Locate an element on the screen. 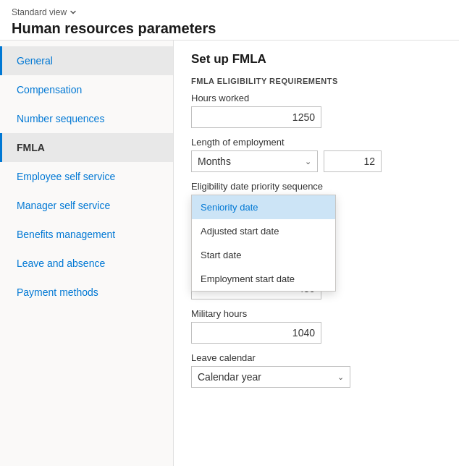 The image size is (459, 476). military-hours-input is located at coordinates (256, 333).